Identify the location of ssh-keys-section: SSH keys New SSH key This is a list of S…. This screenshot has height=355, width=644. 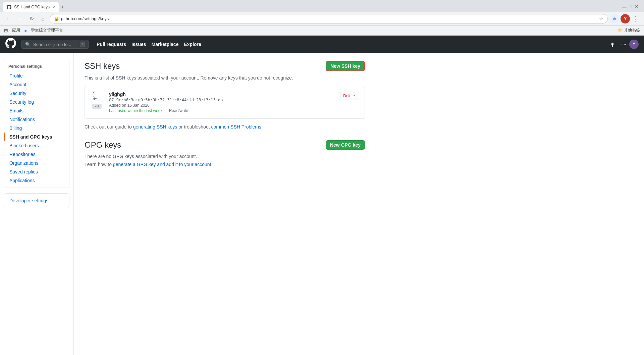
(225, 95).